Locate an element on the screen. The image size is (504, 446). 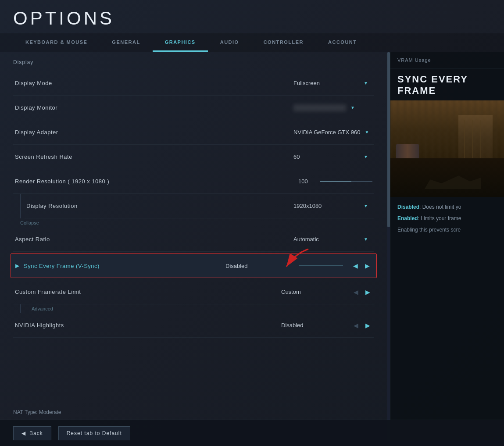
header: OPTIONS is located at coordinates (252, 14).